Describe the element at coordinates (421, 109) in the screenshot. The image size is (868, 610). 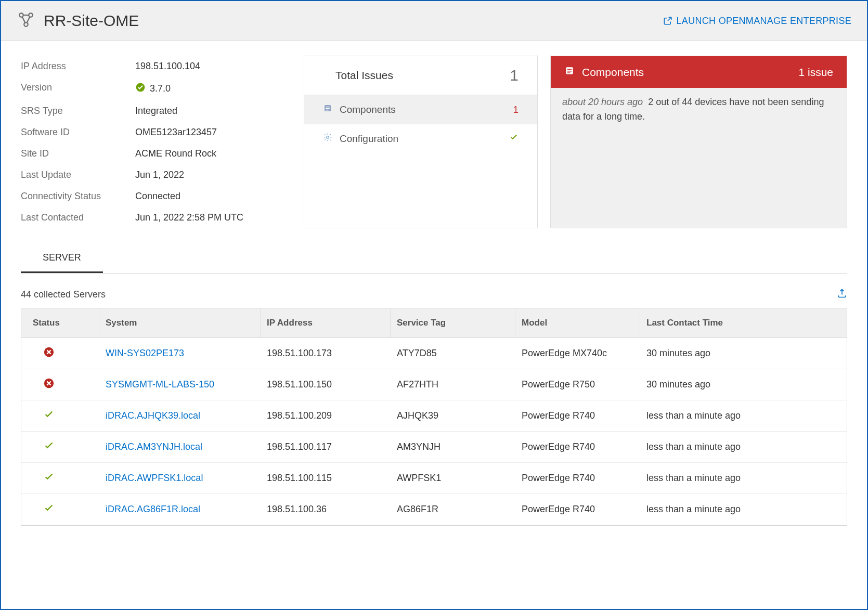
I see `category-row-components: Components 1` at that location.